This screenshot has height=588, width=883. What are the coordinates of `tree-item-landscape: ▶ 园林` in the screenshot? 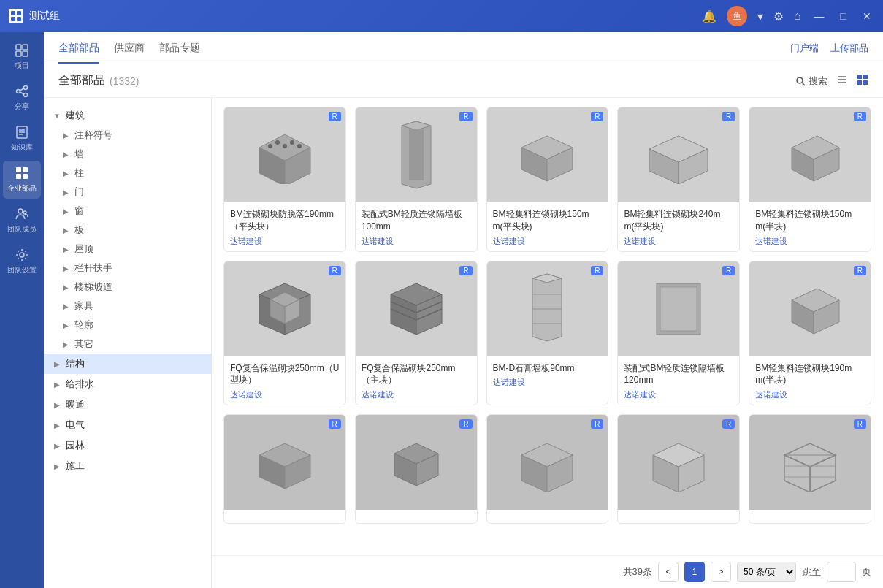 It's located at (127, 446).